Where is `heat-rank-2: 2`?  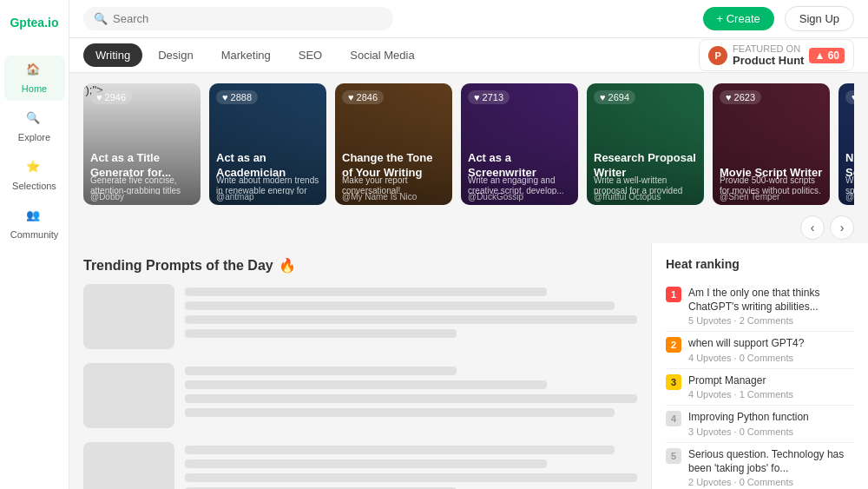
heat-rank-2: 2 is located at coordinates (674, 345).